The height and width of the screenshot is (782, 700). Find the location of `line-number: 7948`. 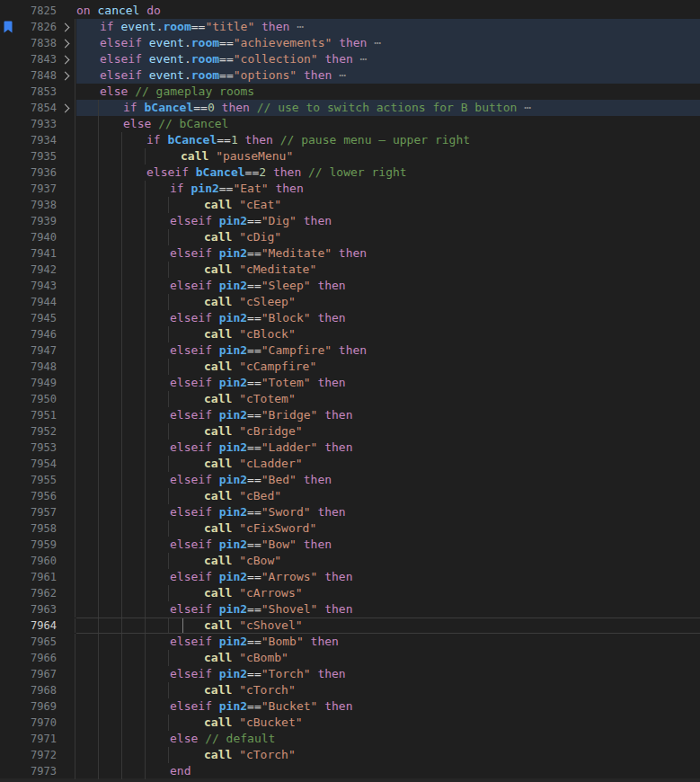

line-number: 7948 is located at coordinates (36, 367).